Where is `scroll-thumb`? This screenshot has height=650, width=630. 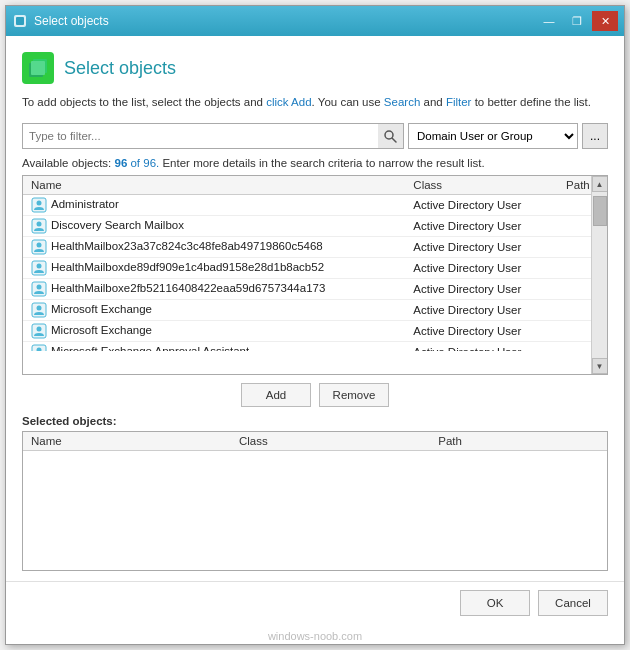
scroll-thumb is located at coordinates (600, 211).